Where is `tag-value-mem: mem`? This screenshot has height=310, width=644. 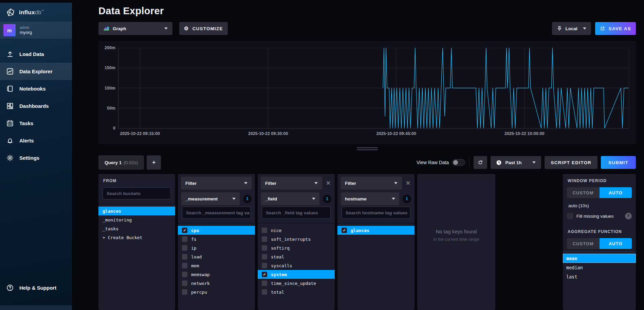
tag-value-mem: mem is located at coordinates (217, 266).